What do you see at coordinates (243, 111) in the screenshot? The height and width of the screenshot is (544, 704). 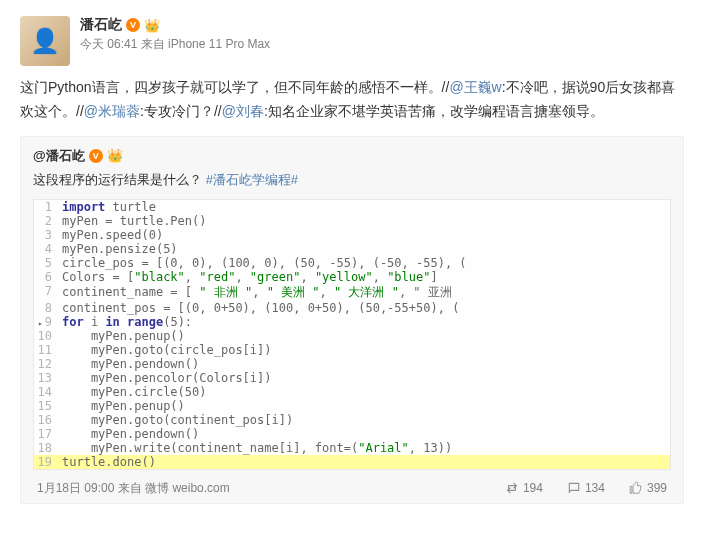 I see `mention-link: @刘春` at bounding box center [243, 111].